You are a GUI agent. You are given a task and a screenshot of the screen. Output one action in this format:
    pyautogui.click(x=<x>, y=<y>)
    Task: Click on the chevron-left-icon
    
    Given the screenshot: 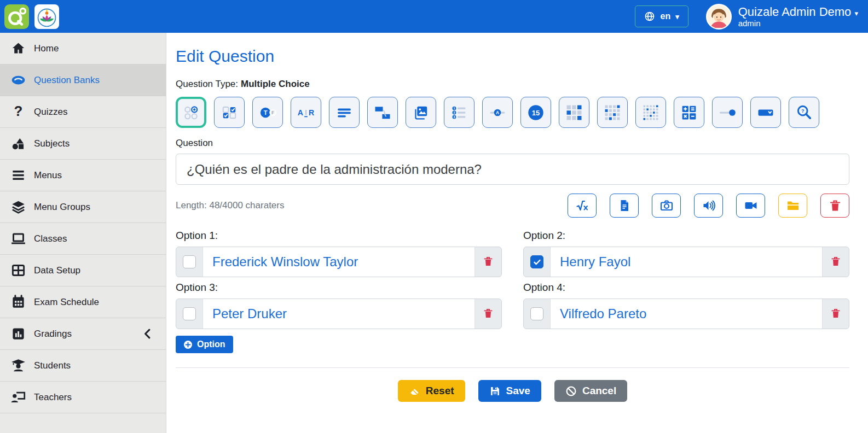 What is the action you would take?
    pyautogui.click(x=148, y=333)
    